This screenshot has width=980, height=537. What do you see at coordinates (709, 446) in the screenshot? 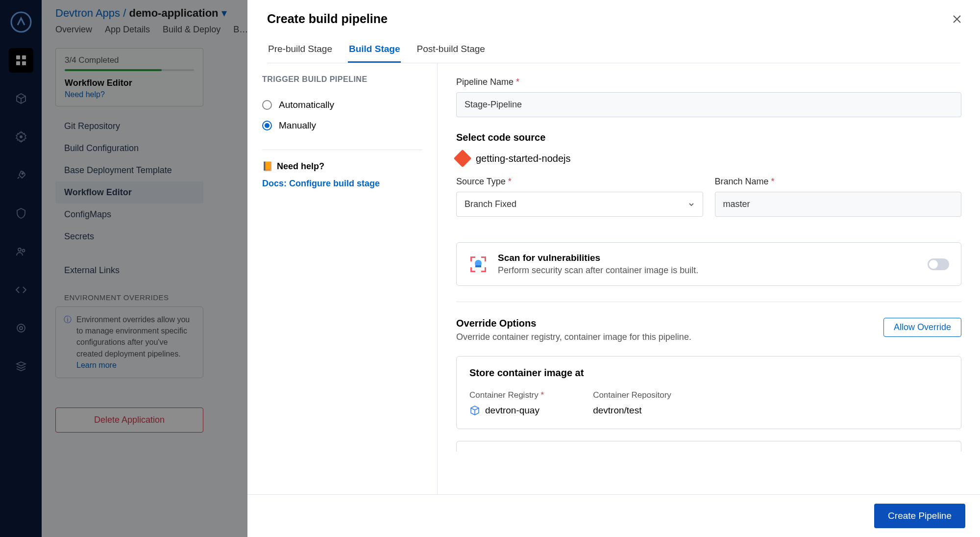
I see `partial-panel` at bounding box center [709, 446].